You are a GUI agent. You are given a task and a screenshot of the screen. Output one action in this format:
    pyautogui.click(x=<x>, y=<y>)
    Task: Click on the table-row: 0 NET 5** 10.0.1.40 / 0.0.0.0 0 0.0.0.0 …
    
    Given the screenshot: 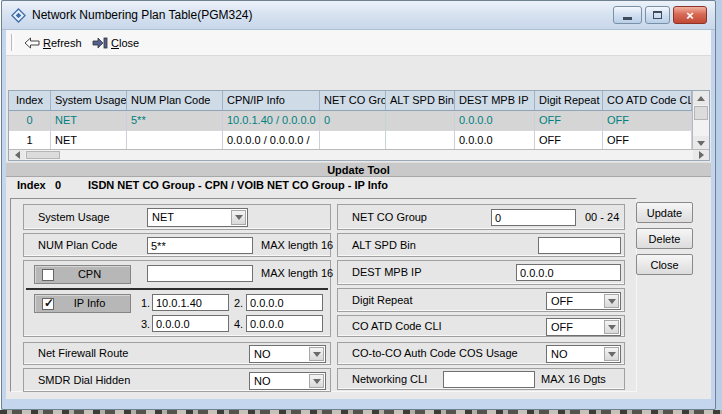 What is the action you would take?
    pyautogui.click(x=350, y=121)
    